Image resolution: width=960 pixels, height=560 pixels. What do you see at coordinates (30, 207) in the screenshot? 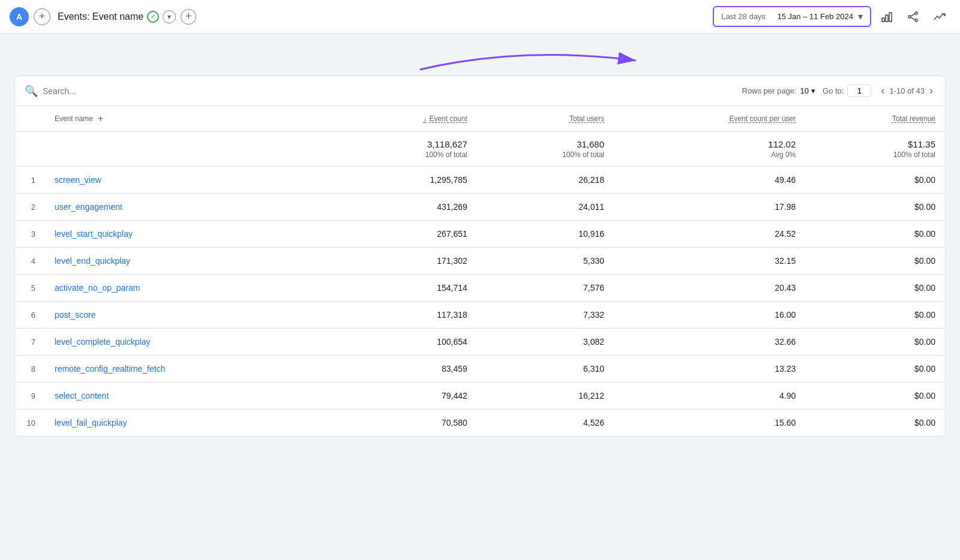
I see `row-number: 2` at bounding box center [30, 207].